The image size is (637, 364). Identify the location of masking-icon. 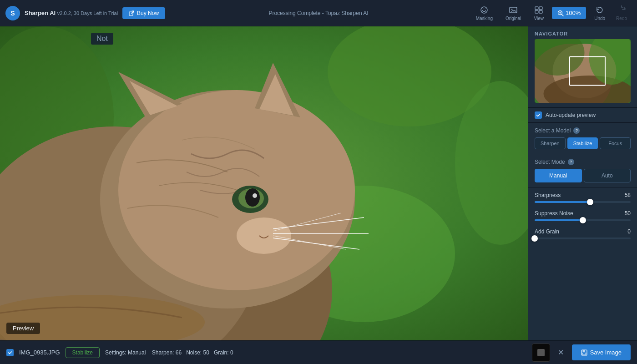
(484, 10).